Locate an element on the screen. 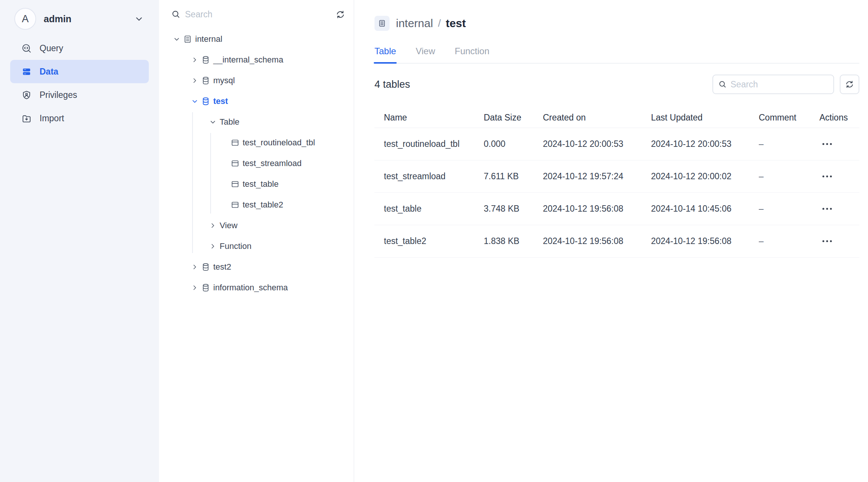 This screenshot has height=482, width=868. cell-data-size: 3.748 KB is located at coordinates (513, 209).